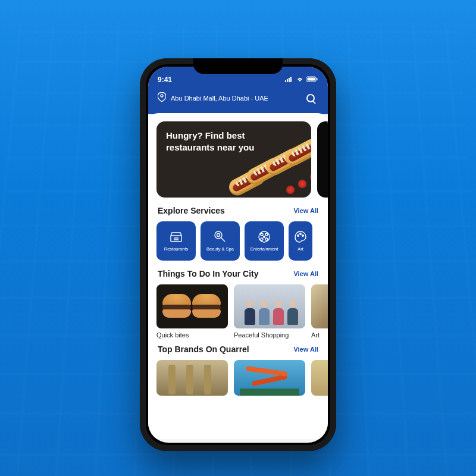  What do you see at coordinates (238, 66) in the screenshot?
I see `phone-notch` at bounding box center [238, 66].